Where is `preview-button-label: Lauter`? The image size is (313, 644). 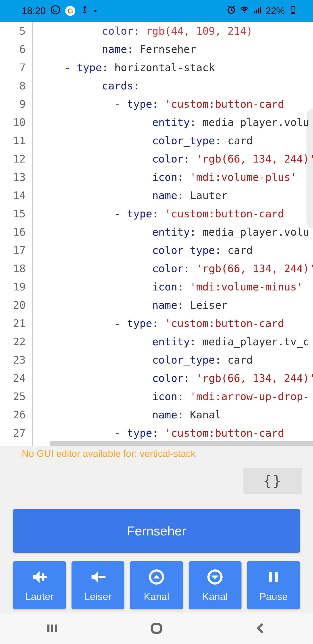 preview-button-label: Lauter is located at coordinates (39, 596).